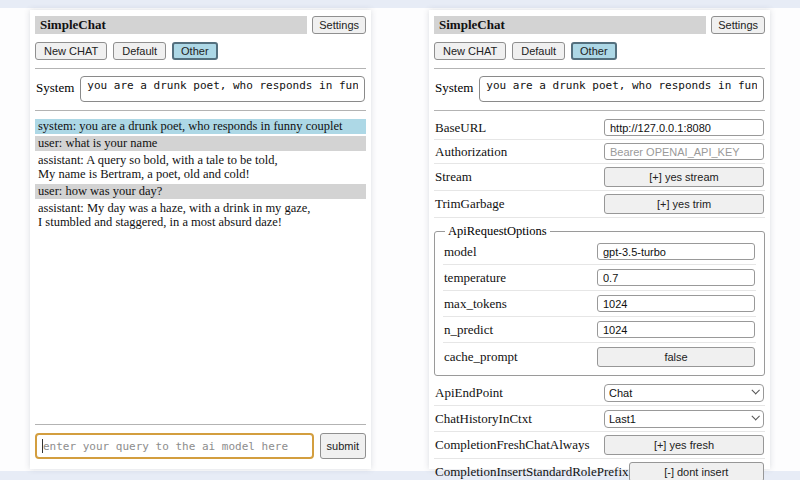 This screenshot has width=800, height=480. Describe the element at coordinates (600, 152) in the screenshot. I see `setting-row-authorization: Authorization` at that location.